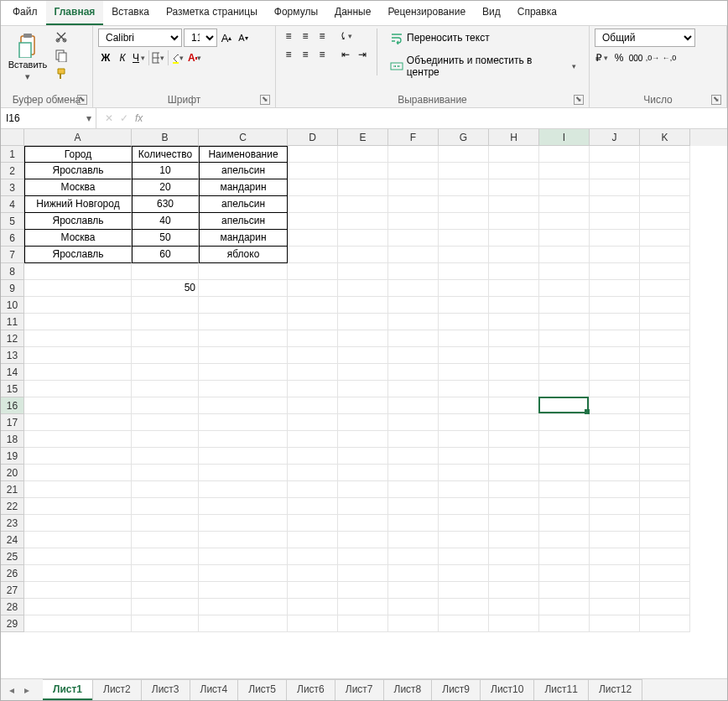  Describe the element at coordinates (507, 689) in the screenshot. I see `sheet-tab: Лист10` at that location.